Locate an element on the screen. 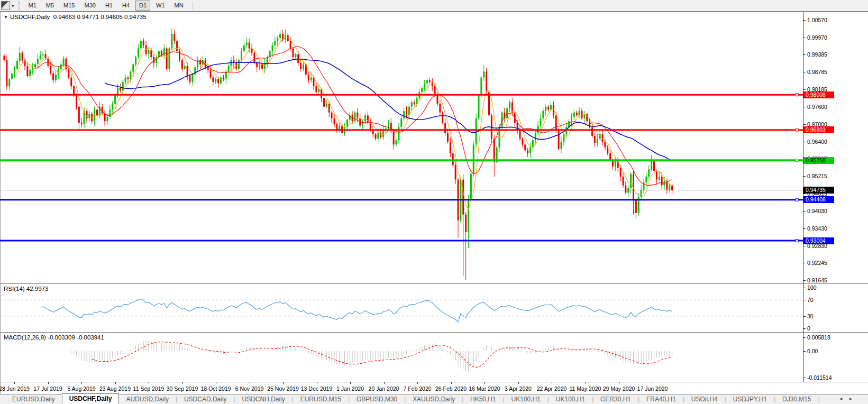  rsi-tick is located at coordinates (804, 316).